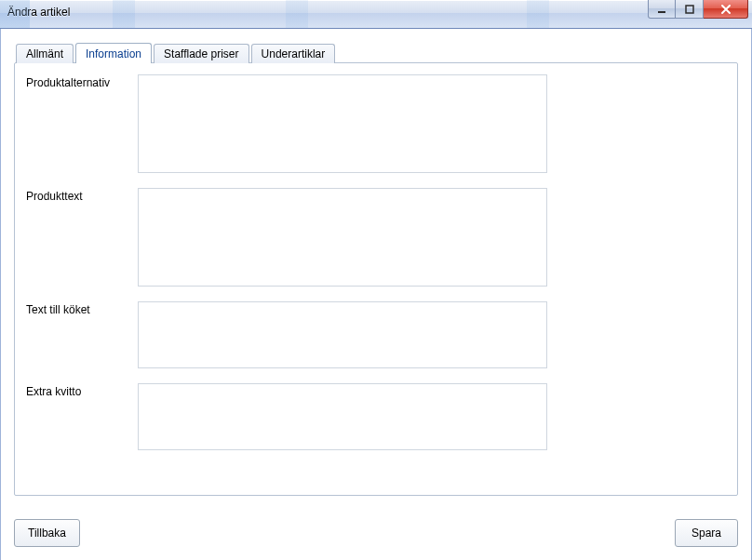 This screenshot has width=752, height=560. I want to click on minimize-icon, so click(662, 9).